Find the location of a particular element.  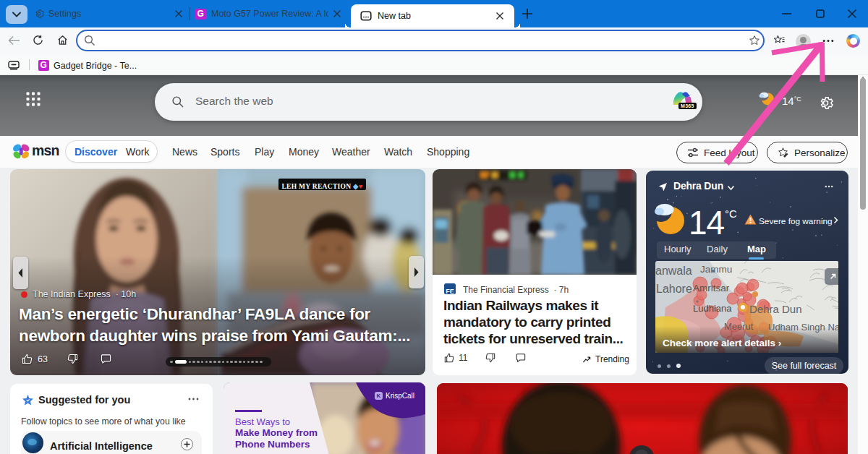

svg-text: Jammu is located at coordinates (716, 269).